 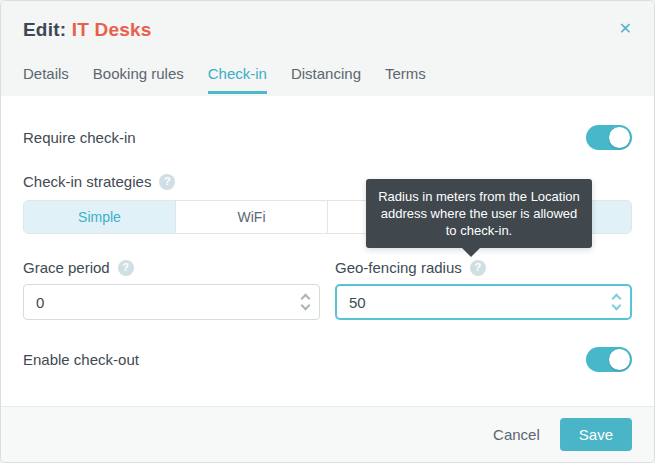 I want to click on tooltip-text: Radius in meters from the Location addre…, so click(x=479, y=214).